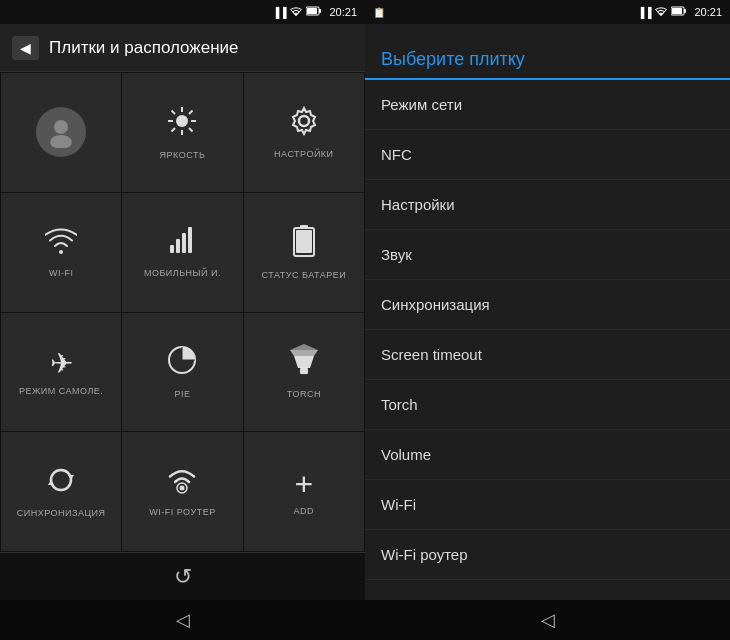 This screenshot has width=730, height=640. I want to click on tile-airplane: ✈ РЕЖИМ САМОЛЕ., so click(61, 372).